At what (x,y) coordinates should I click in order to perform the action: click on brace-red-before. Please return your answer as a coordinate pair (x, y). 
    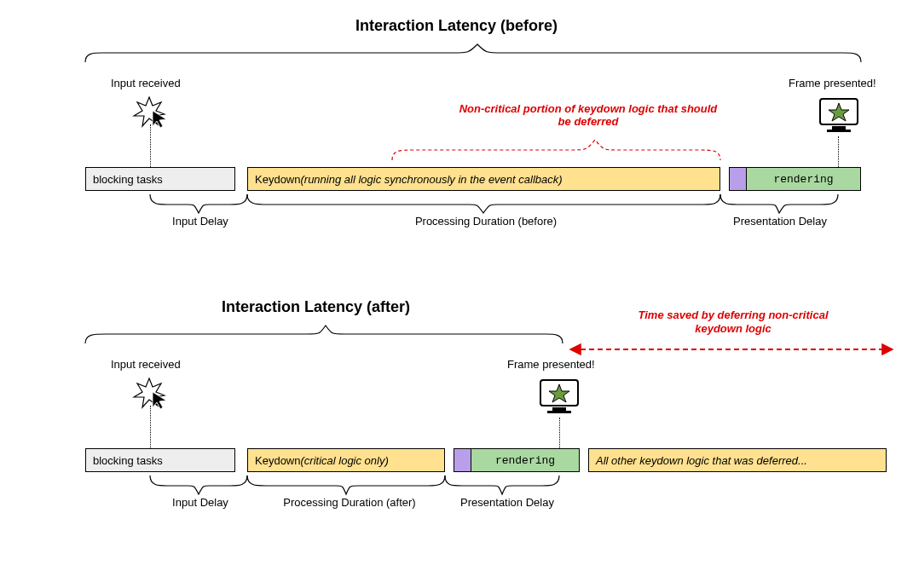
    Looking at the image, I should click on (597, 149).